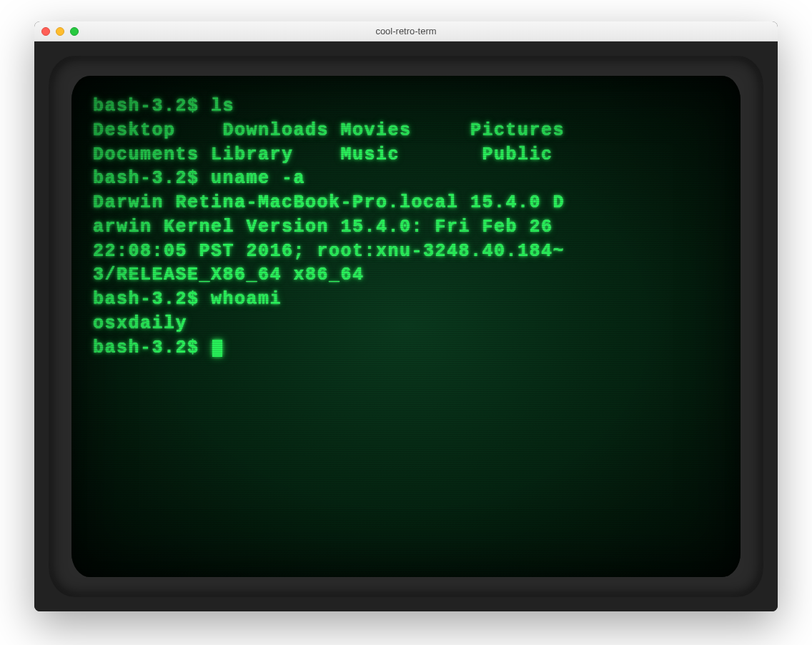 This screenshot has width=812, height=645. I want to click on terminal-line: bash-3.2$ ls, so click(406, 107).